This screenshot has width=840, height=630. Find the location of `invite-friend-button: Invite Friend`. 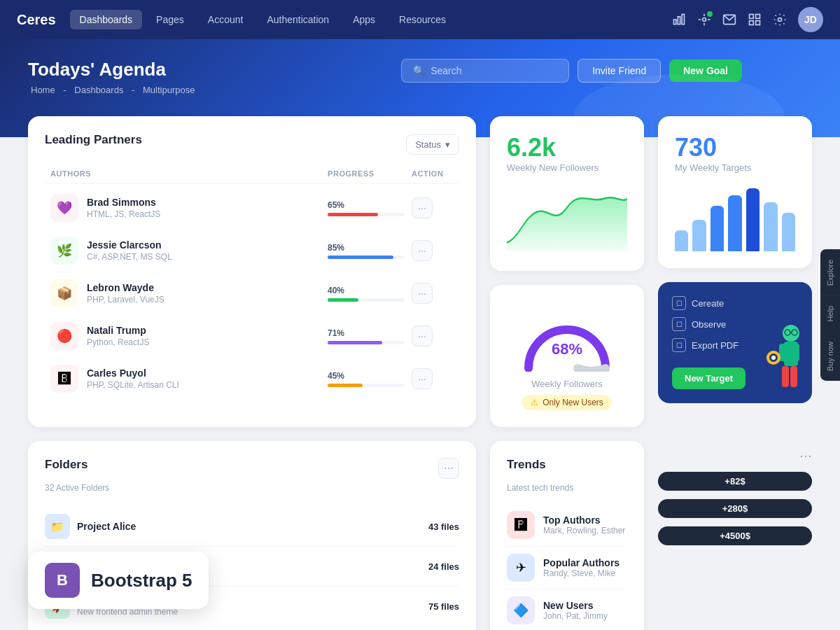

invite-friend-button: Invite Friend is located at coordinates (619, 71).